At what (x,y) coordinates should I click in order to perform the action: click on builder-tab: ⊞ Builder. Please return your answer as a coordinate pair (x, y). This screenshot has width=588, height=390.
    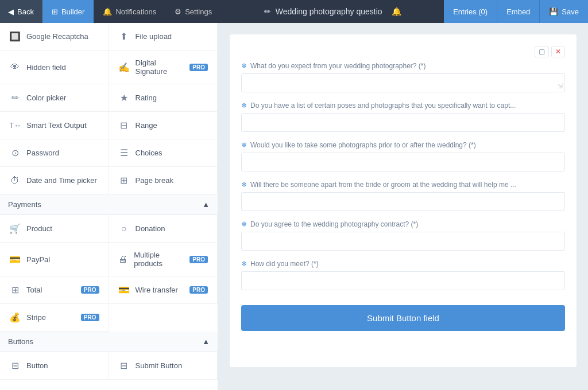
    Looking at the image, I should click on (68, 11).